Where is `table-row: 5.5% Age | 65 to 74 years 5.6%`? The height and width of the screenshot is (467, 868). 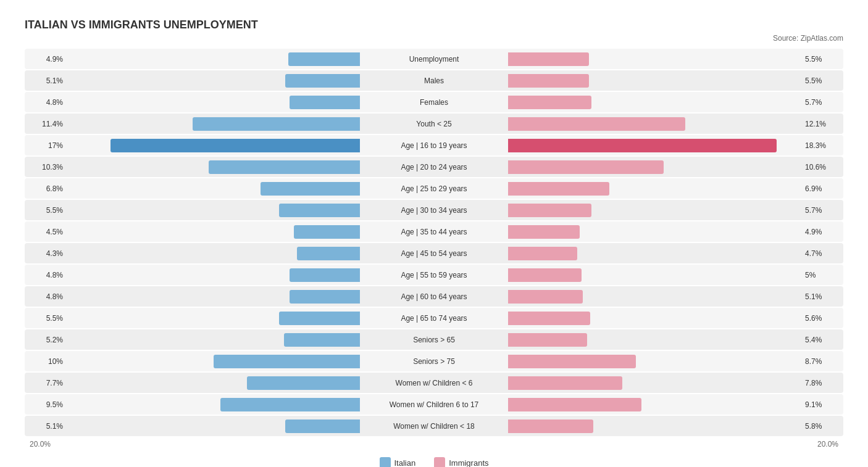 table-row: 5.5% Age | 65 to 74 years 5.6% is located at coordinates (434, 318).